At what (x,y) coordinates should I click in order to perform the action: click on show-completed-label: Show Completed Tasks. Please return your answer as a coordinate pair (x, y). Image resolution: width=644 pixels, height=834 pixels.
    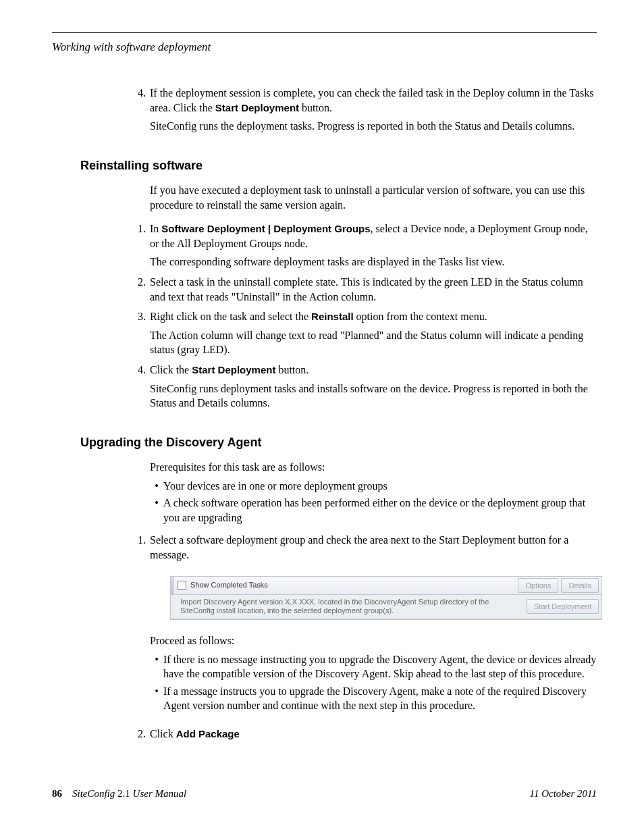
    Looking at the image, I should click on (230, 585).